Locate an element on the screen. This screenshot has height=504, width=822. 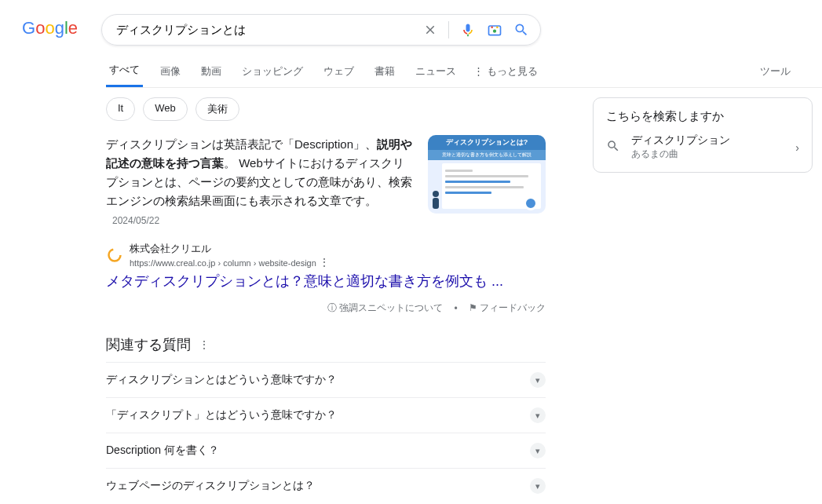
chip-it: It is located at coordinates (121, 109).